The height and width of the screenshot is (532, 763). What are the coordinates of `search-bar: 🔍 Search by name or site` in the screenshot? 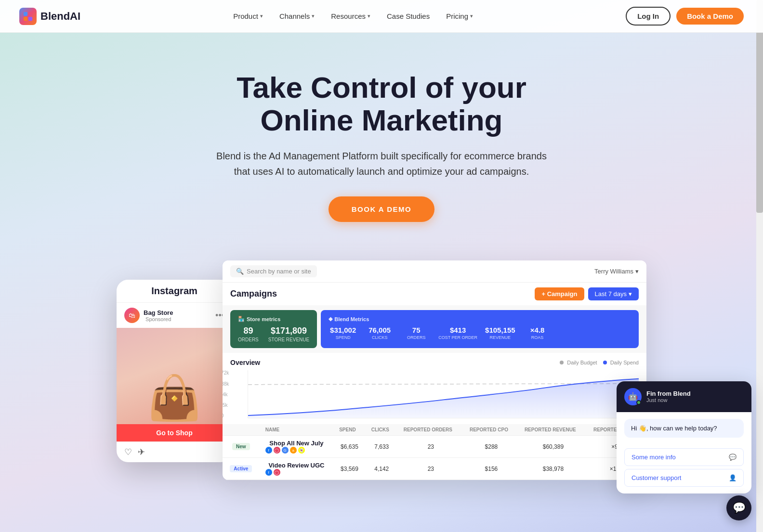 It's located at (274, 272).